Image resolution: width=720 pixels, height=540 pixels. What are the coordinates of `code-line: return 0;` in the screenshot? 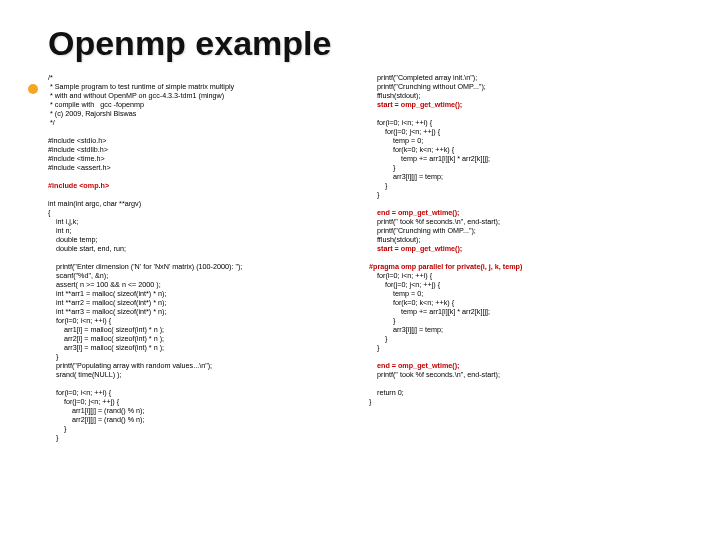 It's located at (386, 392).